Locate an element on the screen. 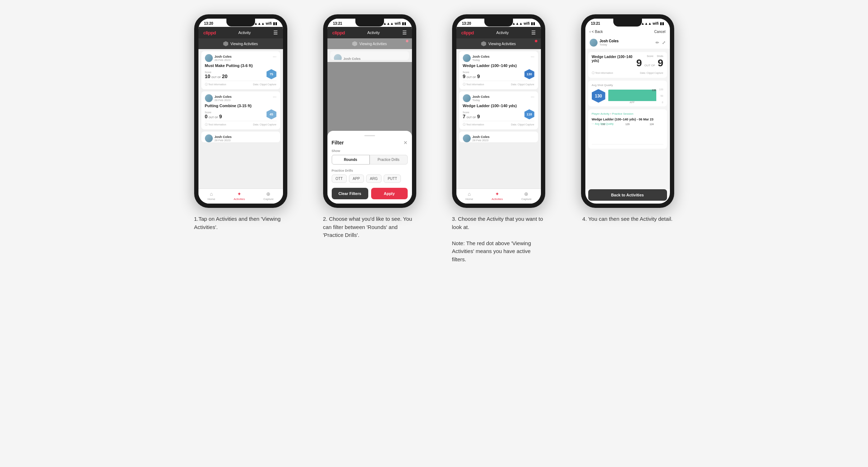 This screenshot has height=467, width=868. user-name-2-bg: Josh Coles is located at coordinates (352, 58).